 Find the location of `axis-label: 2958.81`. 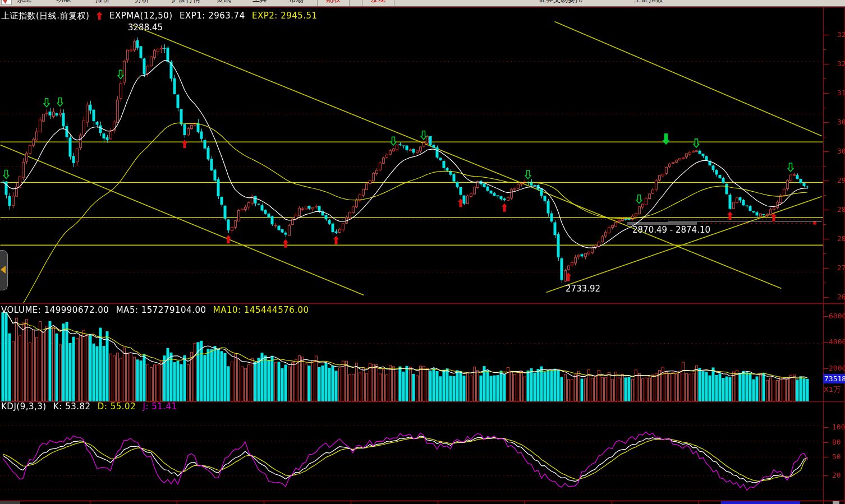

axis-label: 2958.81 is located at coordinates (841, 181).